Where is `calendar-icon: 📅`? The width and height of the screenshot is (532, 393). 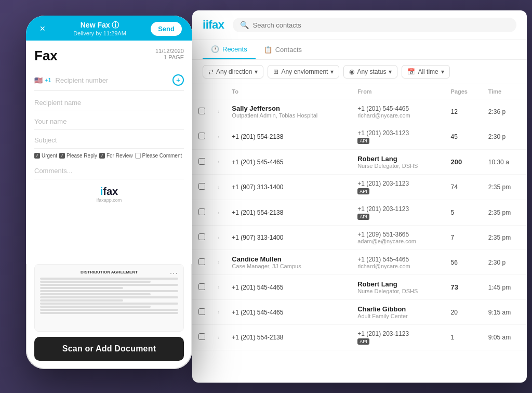
calendar-icon: 📅 is located at coordinates (411, 72).